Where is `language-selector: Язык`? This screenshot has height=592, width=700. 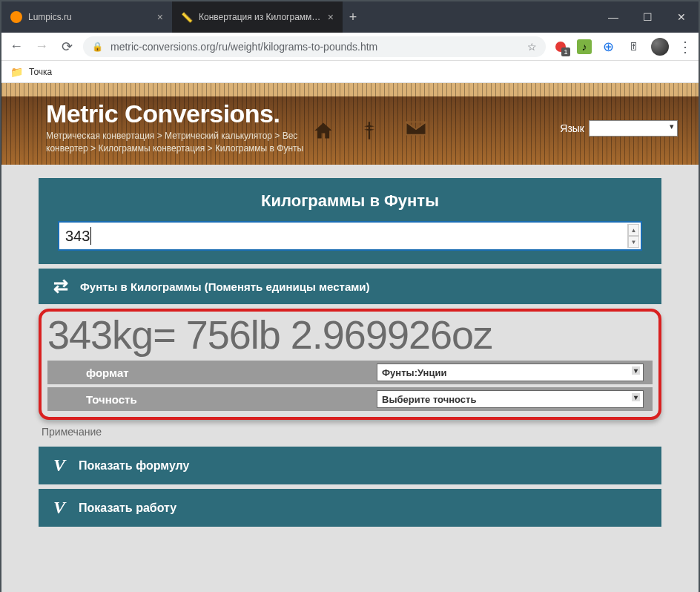
language-selector: Язык is located at coordinates (618, 128).